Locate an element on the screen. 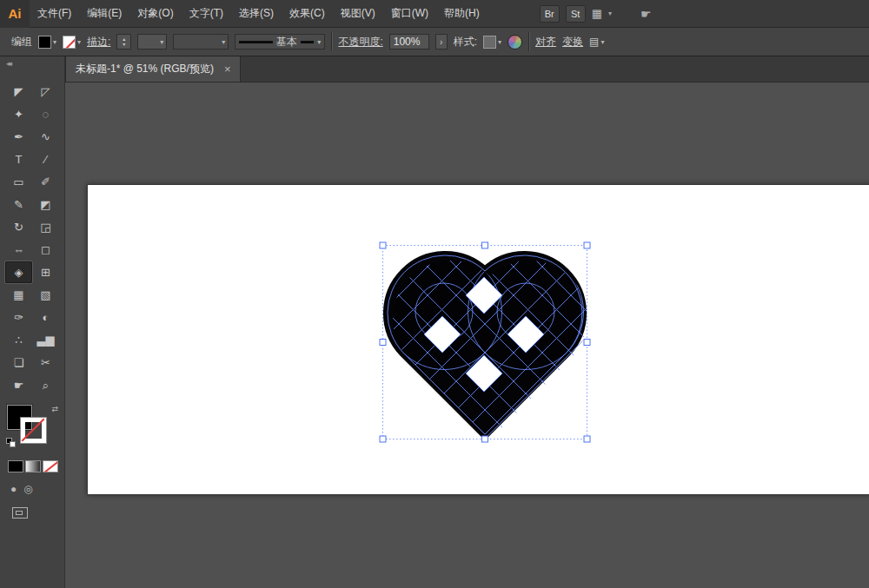  variable-width-profile-dropdown: ▾ is located at coordinates (201, 42).